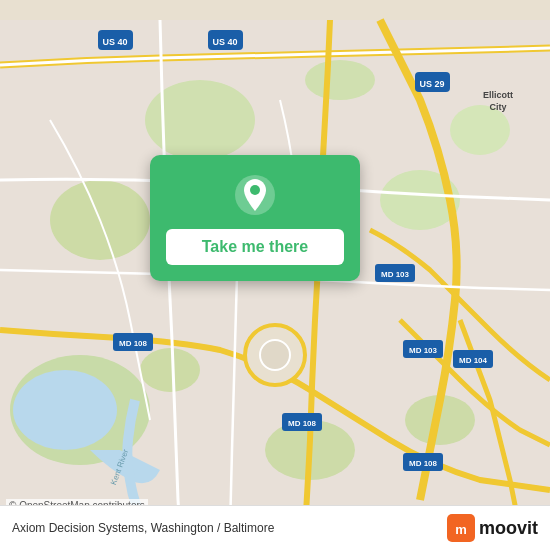 The height and width of the screenshot is (550, 550). Describe the element at coordinates (461, 530) in the screenshot. I see `svg-text: m` at that location.